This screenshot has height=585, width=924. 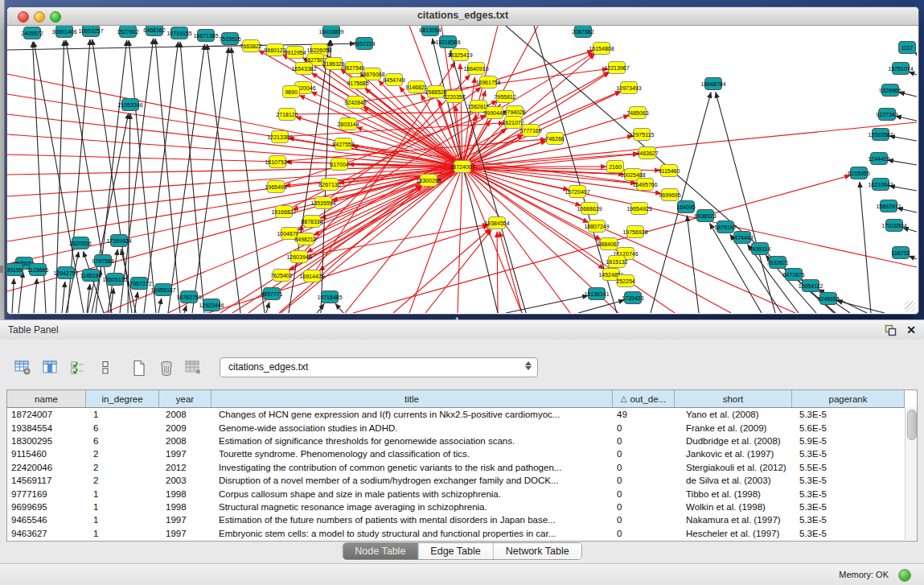 I want to click on table-row: 1872400712008Changes of HCN gene express…, so click(x=462, y=414).